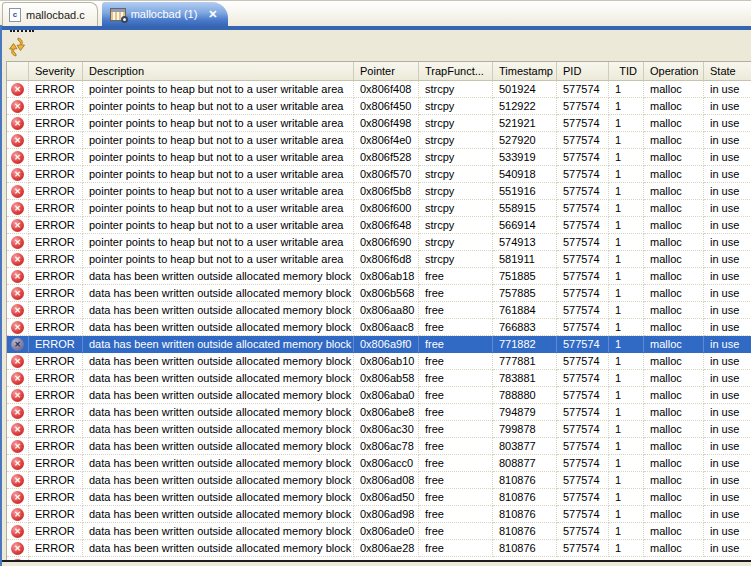  What do you see at coordinates (386, 464) in the screenshot?
I see `cell-pointer: 0x806acc0` at bounding box center [386, 464].